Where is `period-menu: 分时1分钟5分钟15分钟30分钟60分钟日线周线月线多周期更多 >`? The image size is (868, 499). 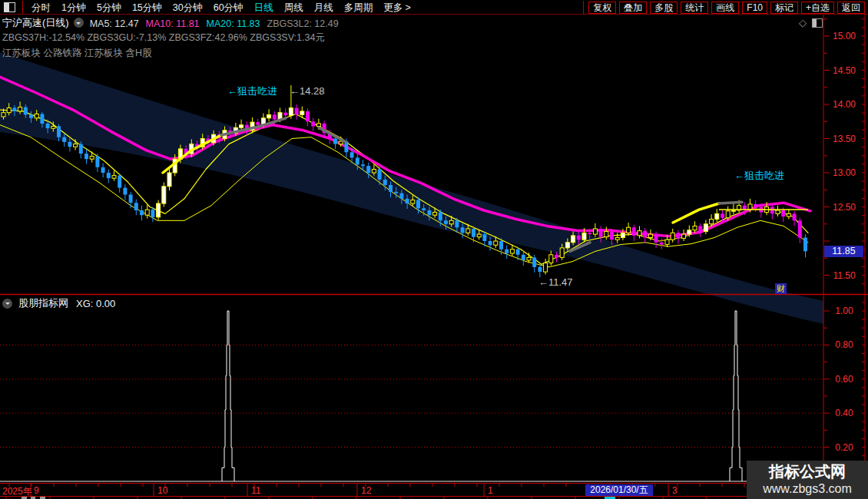 period-menu: 分时1分钟5分钟15分钟30分钟60分钟日线周线月线多周期更多 > is located at coordinates (221, 8).